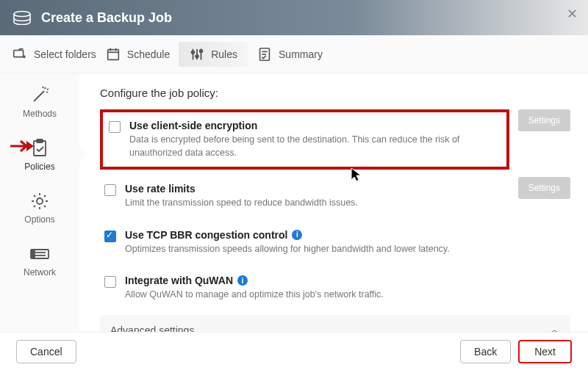  Describe the element at coordinates (110, 190) in the screenshot. I see `checkbox-rate-limits` at that location.